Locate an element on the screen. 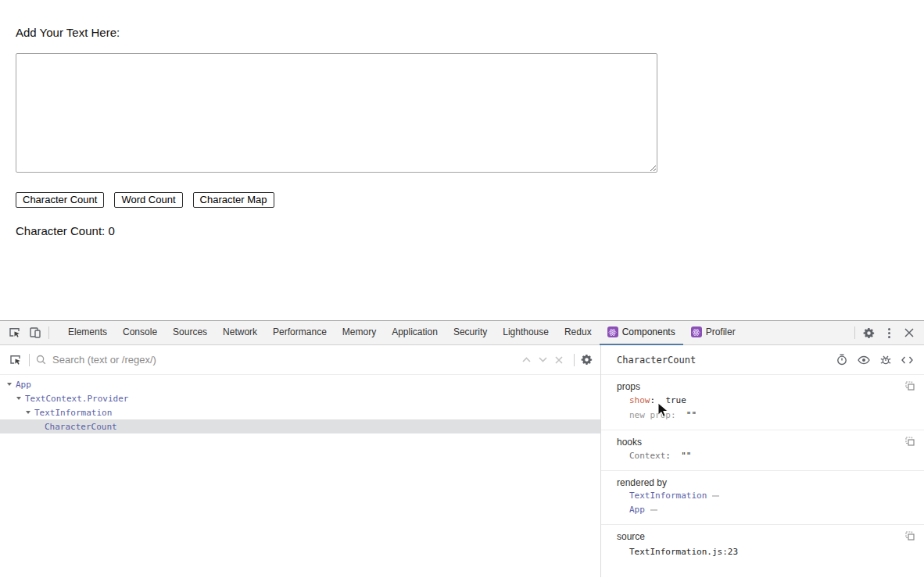 This screenshot has height=578, width=924. selected-component-title: CharacterCount is located at coordinates (727, 360).